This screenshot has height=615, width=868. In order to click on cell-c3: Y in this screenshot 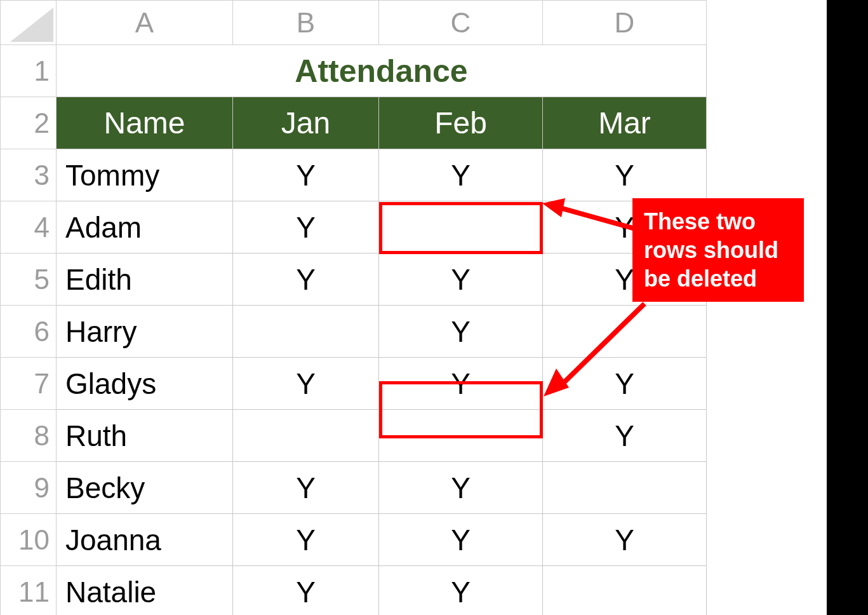, I will do `click(461, 175)`.